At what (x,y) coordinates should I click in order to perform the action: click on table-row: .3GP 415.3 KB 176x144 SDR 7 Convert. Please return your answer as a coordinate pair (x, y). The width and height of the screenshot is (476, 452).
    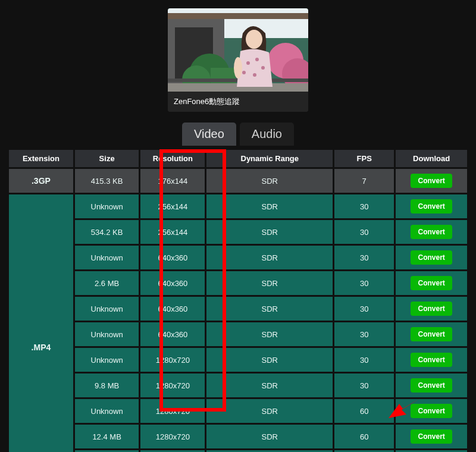
    Looking at the image, I should click on (238, 181).